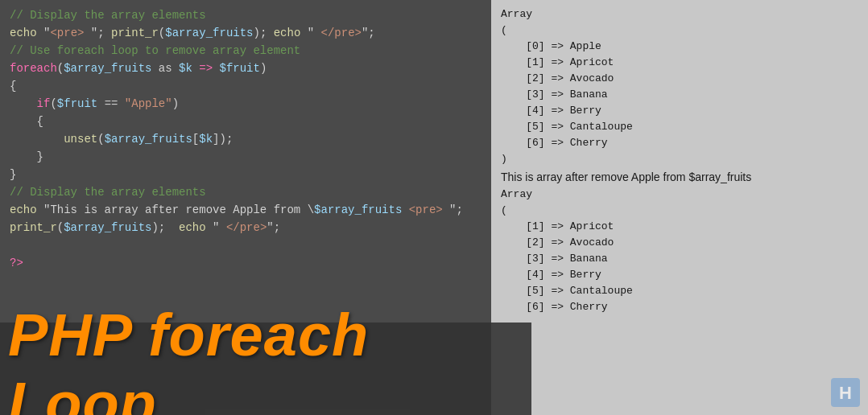 The width and height of the screenshot is (868, 415). Describe the element at coordinates (845, 392) in the screenshot. I see `svg-text: H` at that location.